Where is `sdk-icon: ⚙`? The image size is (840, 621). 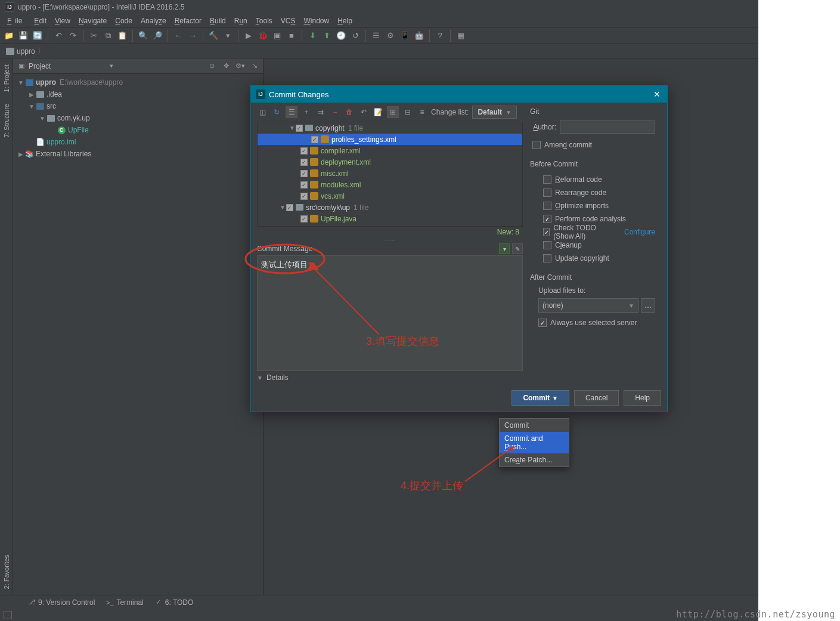 sdk-icon: ⚙ is located at coordinates (390, 36).